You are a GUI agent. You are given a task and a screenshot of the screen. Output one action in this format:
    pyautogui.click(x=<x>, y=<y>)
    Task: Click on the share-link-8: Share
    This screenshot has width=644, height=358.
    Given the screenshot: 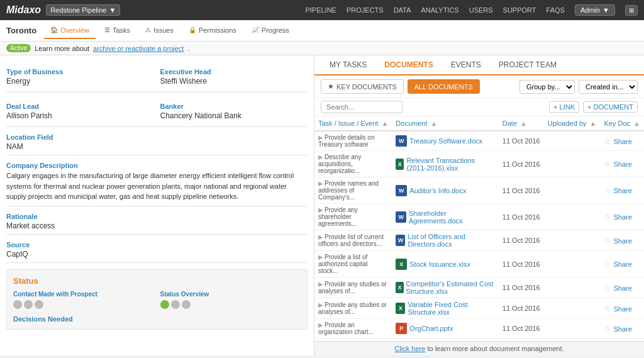 What is the action you would take?
    pyautogui.click(x=623, y=329)
    